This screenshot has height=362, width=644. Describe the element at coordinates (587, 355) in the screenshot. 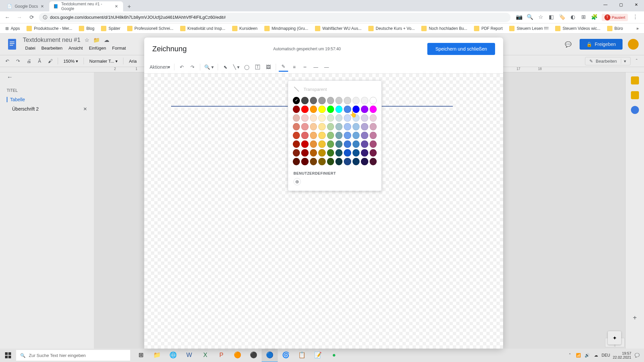

I see `volume-icon: 🔊` at that location.